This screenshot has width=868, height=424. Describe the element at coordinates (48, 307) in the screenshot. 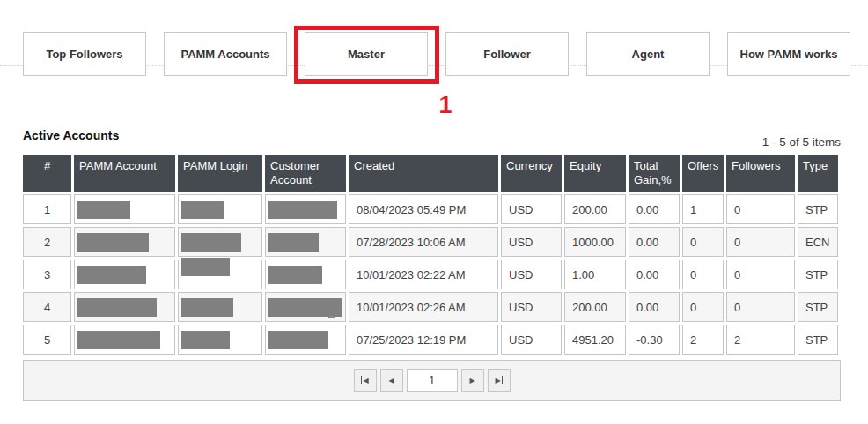

I see `cell-index: 4` at that location.